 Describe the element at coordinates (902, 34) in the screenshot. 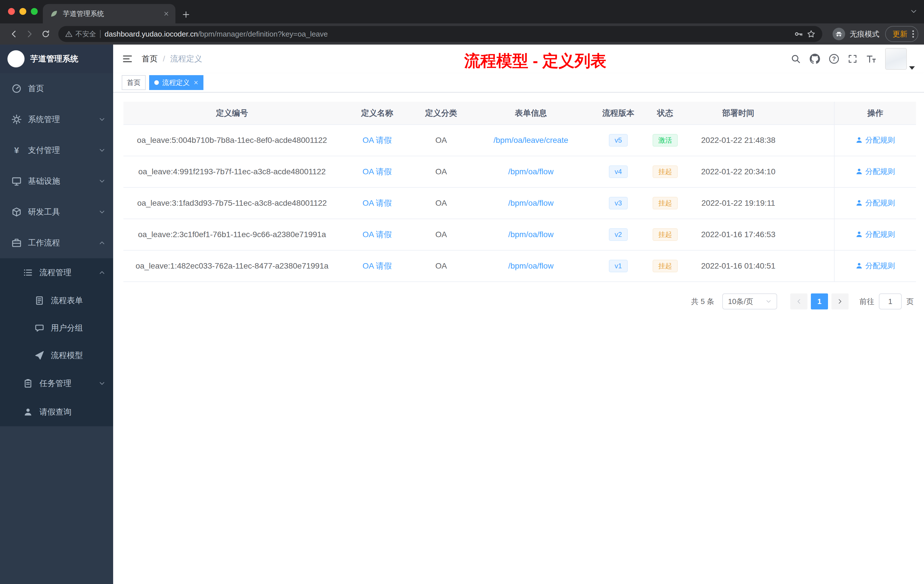

I see `update-chip: 更新` at that location.